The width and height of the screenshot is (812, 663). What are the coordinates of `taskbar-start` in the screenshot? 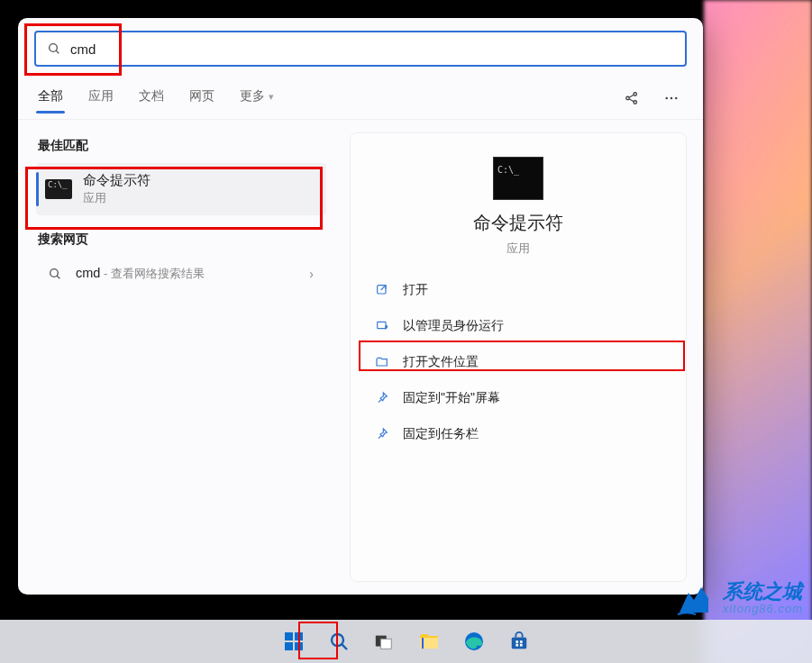 It's located at (294, 641).